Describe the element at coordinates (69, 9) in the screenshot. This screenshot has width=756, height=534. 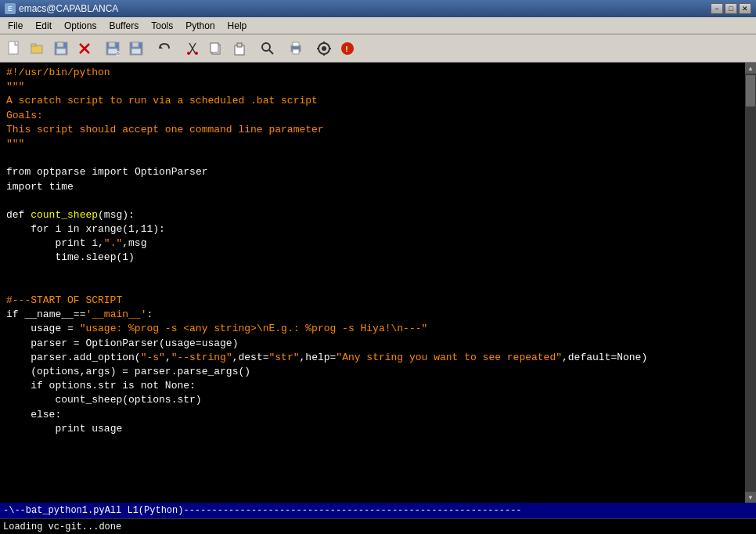
I see `titlebar-title: emacs@CAPABLANCA` at that location.